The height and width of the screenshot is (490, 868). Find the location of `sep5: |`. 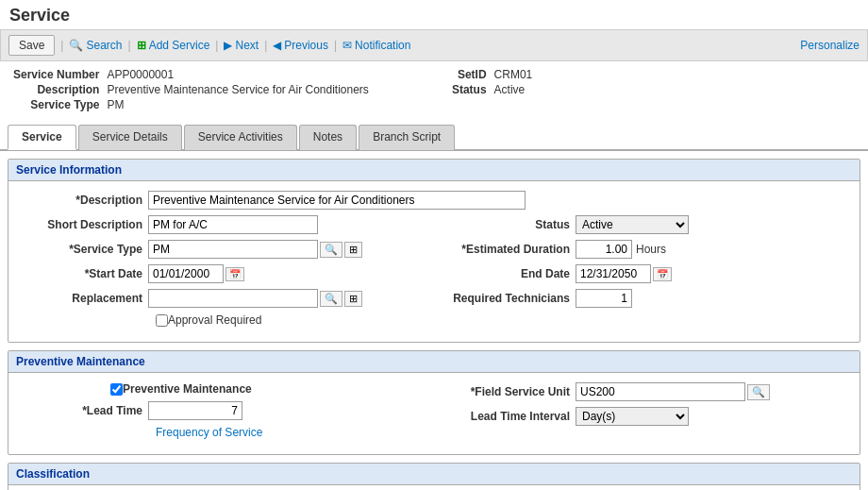

sep5: | is located at coordinates (336, 45).